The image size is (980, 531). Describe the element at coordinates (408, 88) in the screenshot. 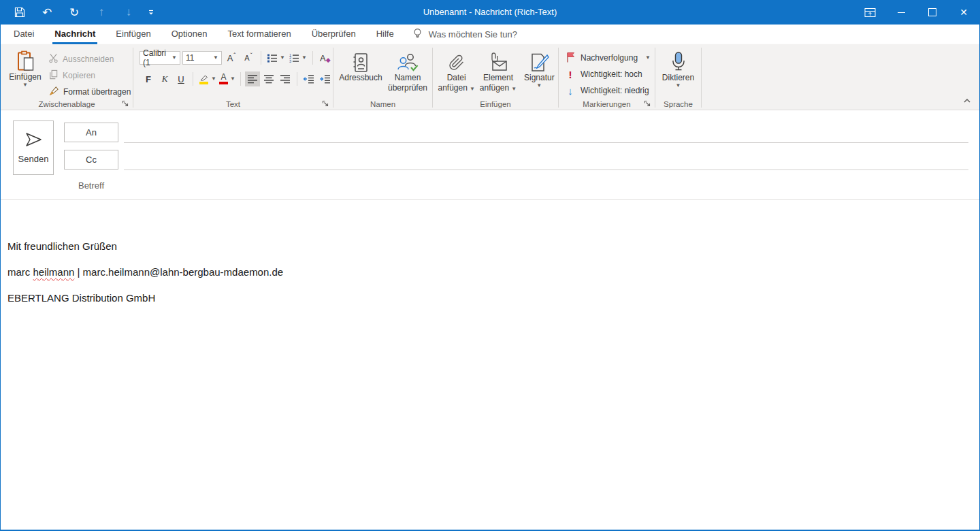

I see `check-names-label-2: überprüfen` at that location.